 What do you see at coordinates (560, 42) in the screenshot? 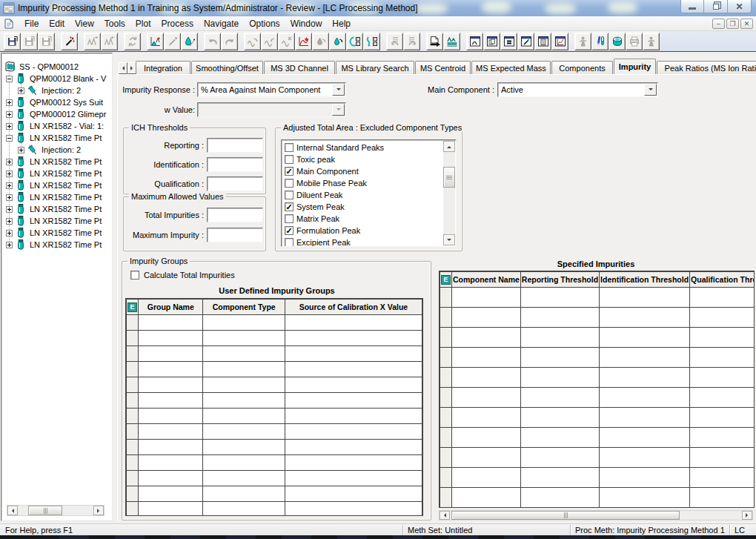
I see `view-spectrum-button` at bounding box center [560, 42].